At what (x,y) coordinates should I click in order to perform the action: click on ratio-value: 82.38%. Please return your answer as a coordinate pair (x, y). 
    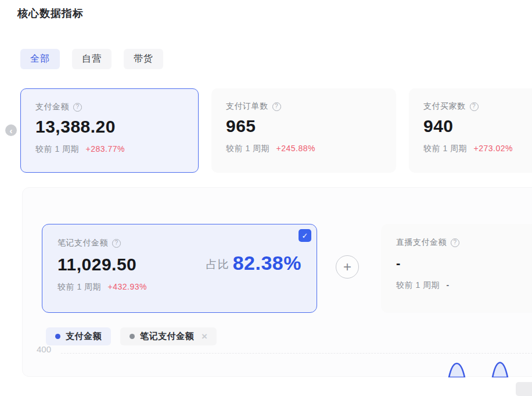
    Looking at the image, I should click on (267, 263).